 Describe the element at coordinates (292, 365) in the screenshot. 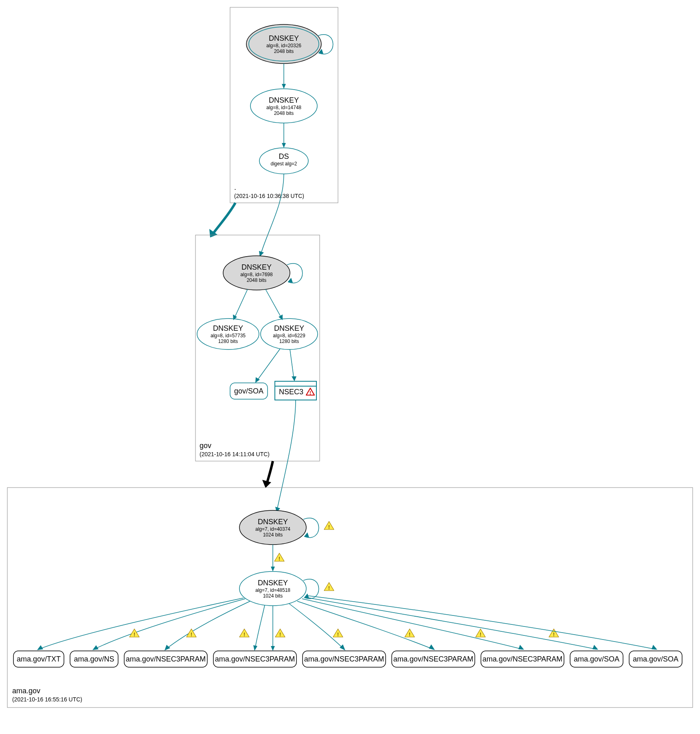

I see `edge-gov-zsk2-to-nsec3` at that location.